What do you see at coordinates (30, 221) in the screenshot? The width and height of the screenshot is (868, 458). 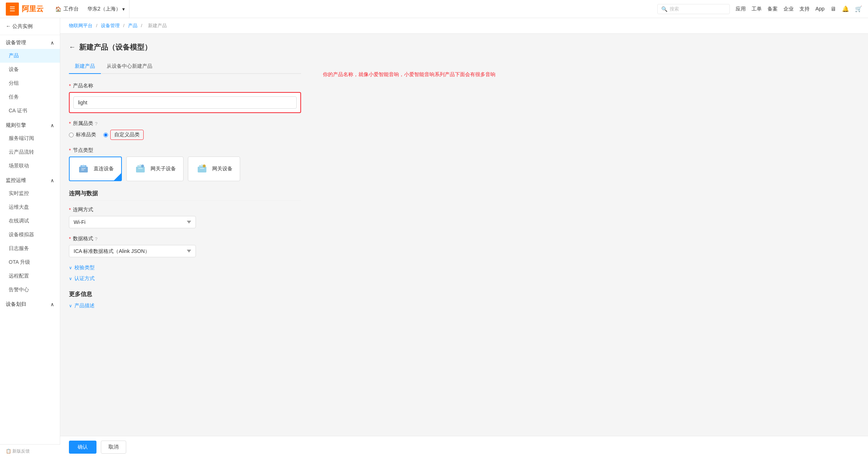 I see `sidebar-item-debug: 在线调试` at bounding box center [30, 221].